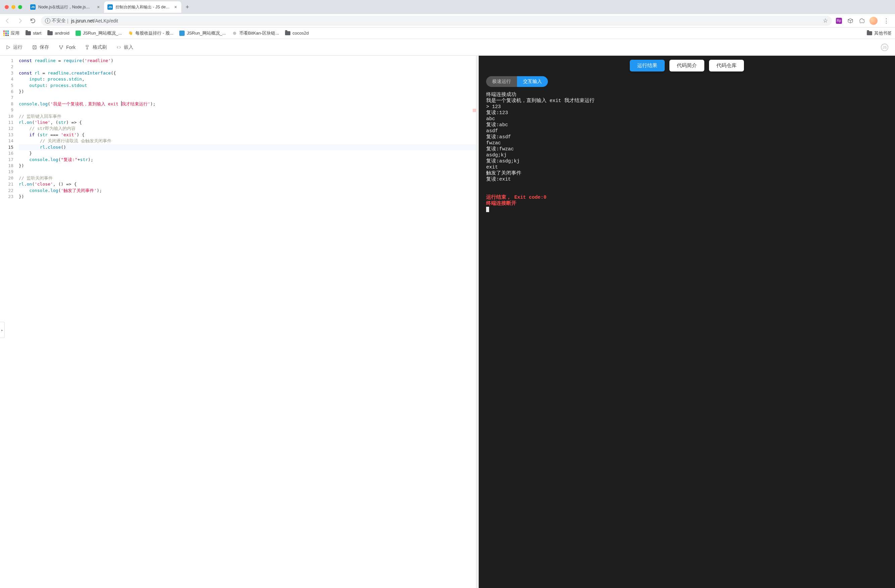  Describe the element at coordinates (687, 161) in the screenshot. I see `terminal-line: 复读:asdg;kj` at that location.